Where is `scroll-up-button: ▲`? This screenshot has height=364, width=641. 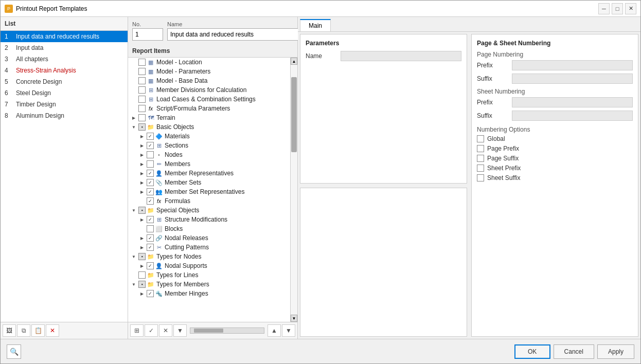
scroll-up-button: ▲ is located at coordinates (294, 61).